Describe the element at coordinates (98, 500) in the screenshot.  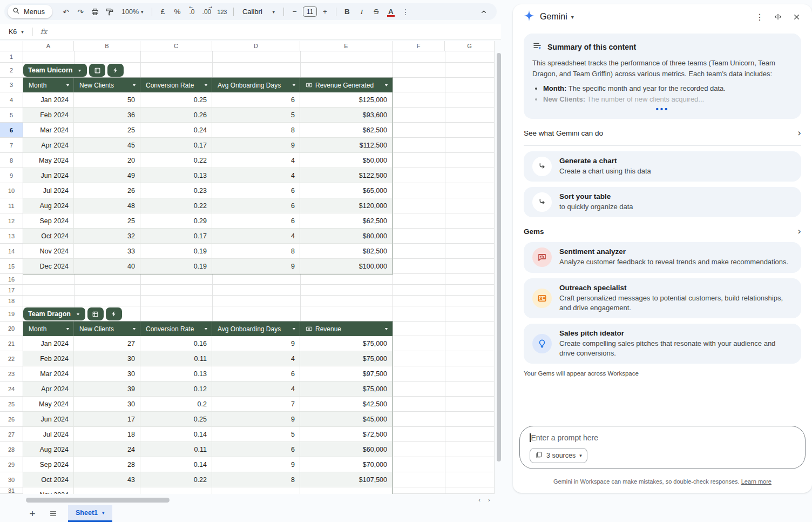
I see `horizontal-scrollbar-thumb` at that location.